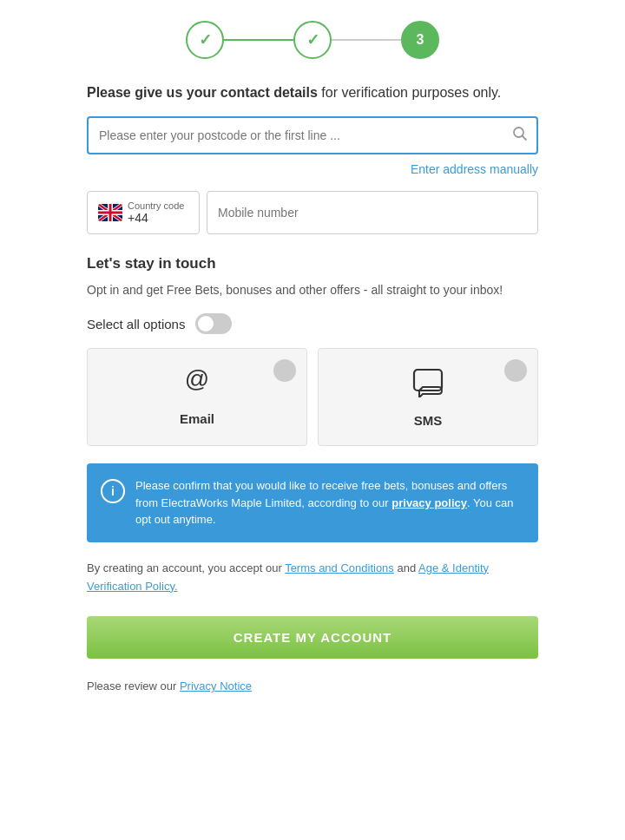 Image resolution: width=625 pixels, height=840 pixels. I want to click on mobile-number-input, so click(372, 213).